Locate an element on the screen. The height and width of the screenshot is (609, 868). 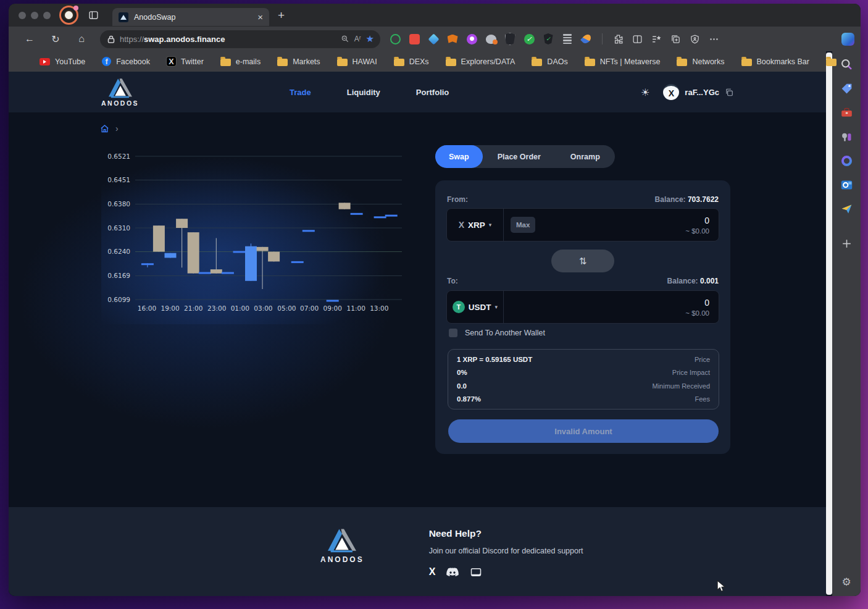
svg-text: 05:00 is located at coordinates (286, 308).